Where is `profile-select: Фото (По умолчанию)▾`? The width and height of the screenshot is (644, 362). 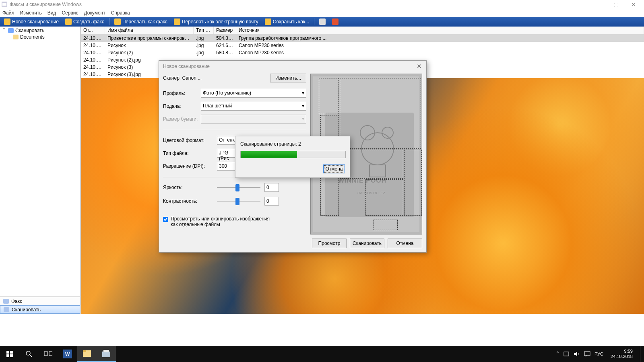
profile-select: Фото (По умолчанию)▾ is located at coordinates (254, 93).